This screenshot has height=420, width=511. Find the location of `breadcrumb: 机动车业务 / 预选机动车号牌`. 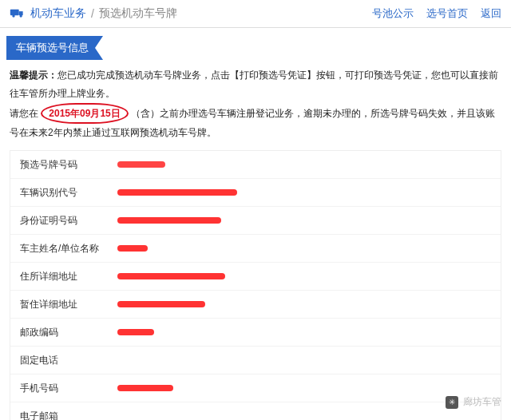

breadcrumb: 机动车业务 / 预选机动车号牌 is located at coordinates (93, 14).